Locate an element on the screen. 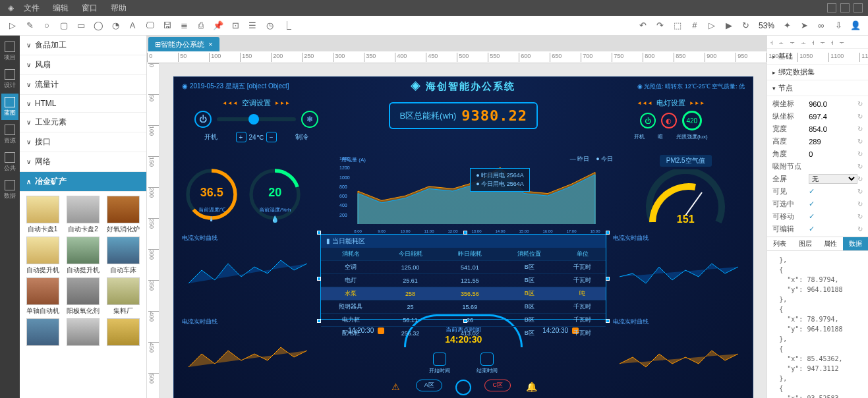  light-dim-knob: ◐ is located at coordinates (669, 121).